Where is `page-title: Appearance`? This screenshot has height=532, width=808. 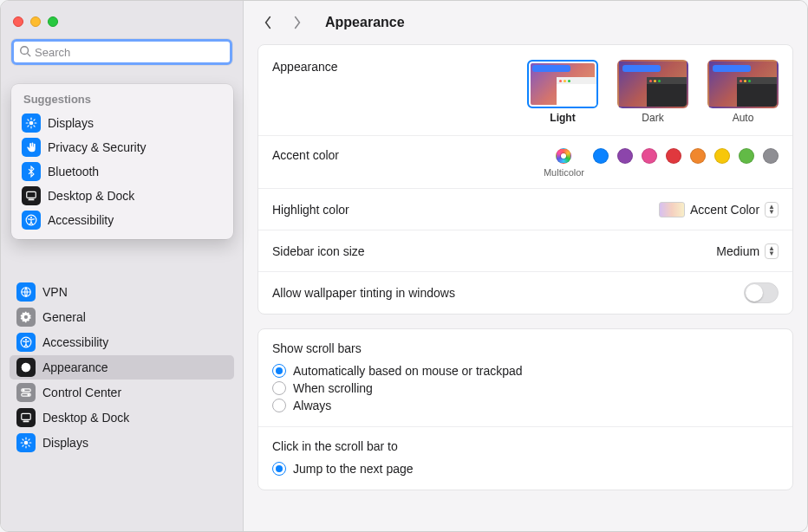
page-title: Appearance is located at coordinates (365, 23).